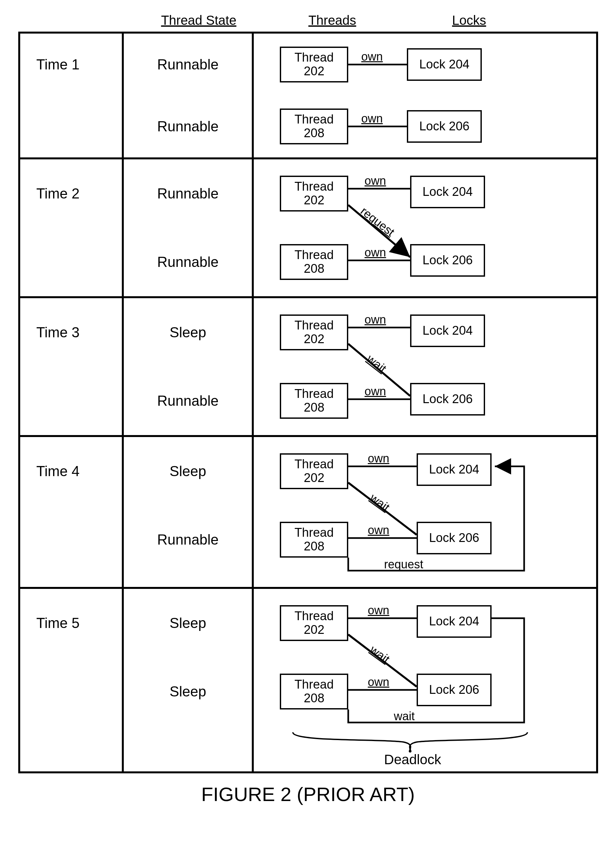  What do you see at coordinates (58, 194) in the screenshot?
I see `time-label: Time 2` at bounding box center [58, 194].